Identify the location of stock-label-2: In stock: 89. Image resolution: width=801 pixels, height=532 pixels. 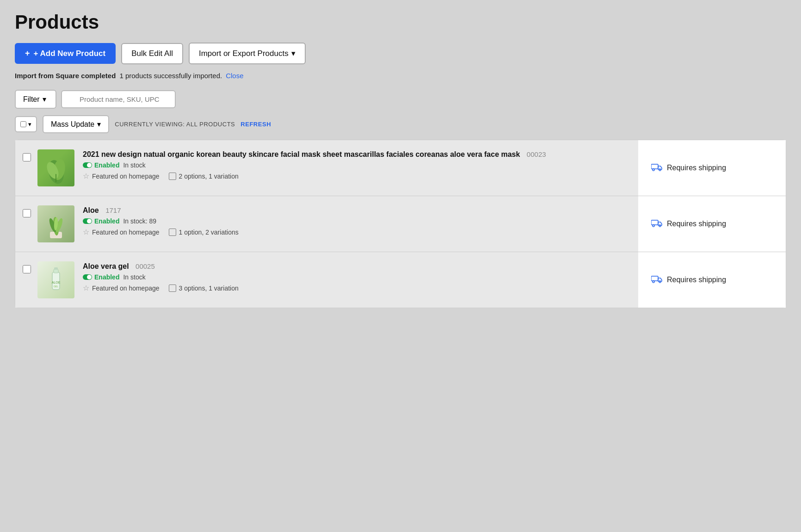
(140, 221).